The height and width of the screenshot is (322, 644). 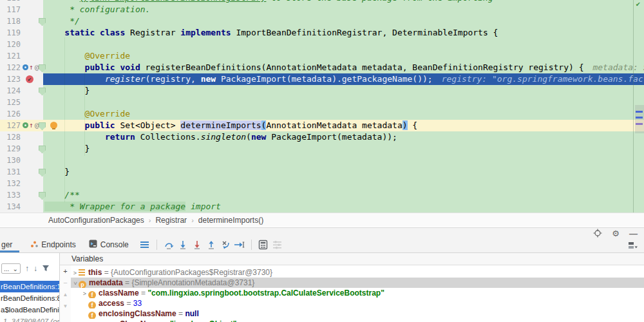 I want to click on code-token: }, so click(x=67, y=148).